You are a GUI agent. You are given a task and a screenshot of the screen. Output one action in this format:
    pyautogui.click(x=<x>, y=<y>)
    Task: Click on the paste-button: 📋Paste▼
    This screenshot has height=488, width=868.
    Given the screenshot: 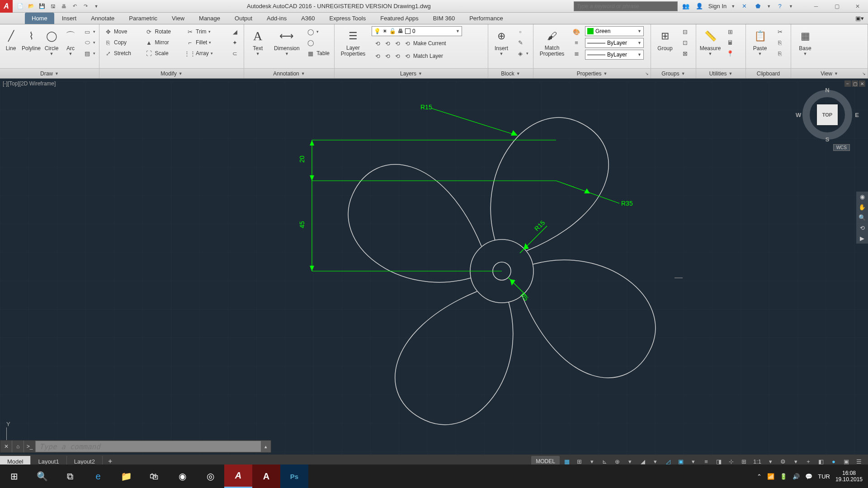 What is the action you would take?
    pyautogui.click(x=760, y=42)
    